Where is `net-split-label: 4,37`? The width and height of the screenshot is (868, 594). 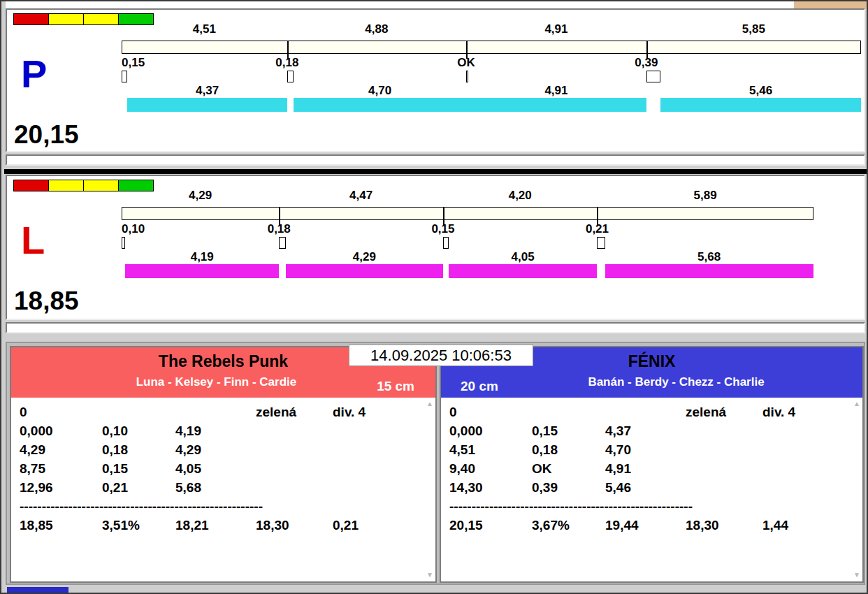
net-split-label: 4,37 is located at coordinates (207, 91).